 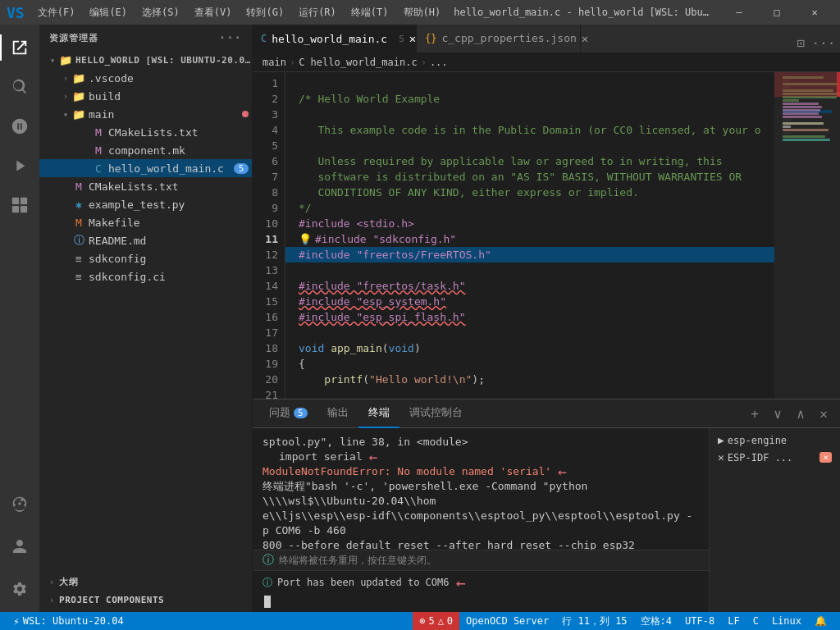 What do you see at coordinates (274, 62) in the screenshot?
I see `crumb-main: main` at bounding box center [274, 62].